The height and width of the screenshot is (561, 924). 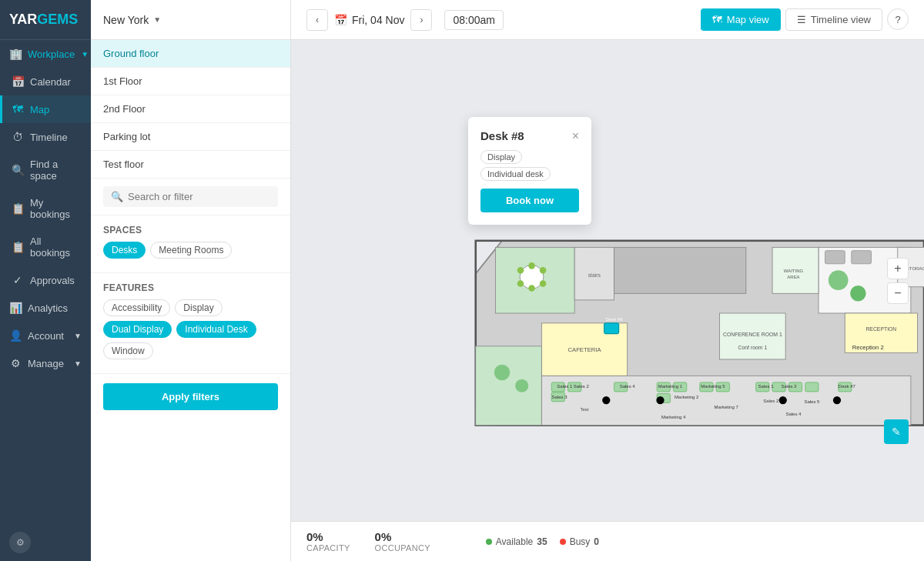 I want to click on svg-text: Marketing 5, so click(x=713, y=386).